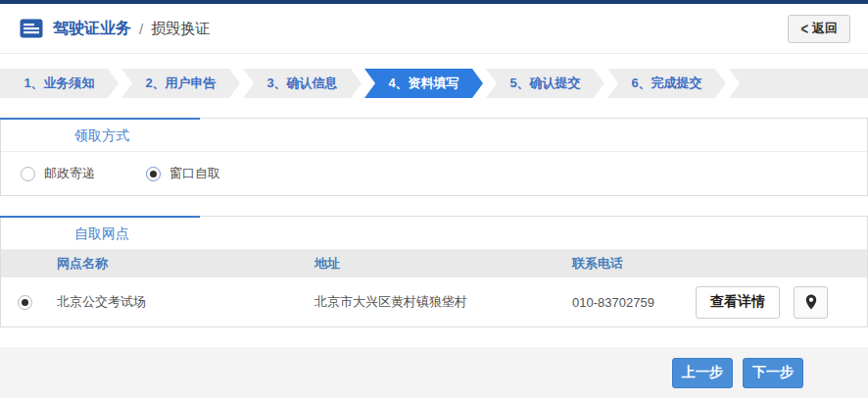 The image size is (868, 402). I want to click on footer-actions: 上一步 下一步, so click(434, 373).